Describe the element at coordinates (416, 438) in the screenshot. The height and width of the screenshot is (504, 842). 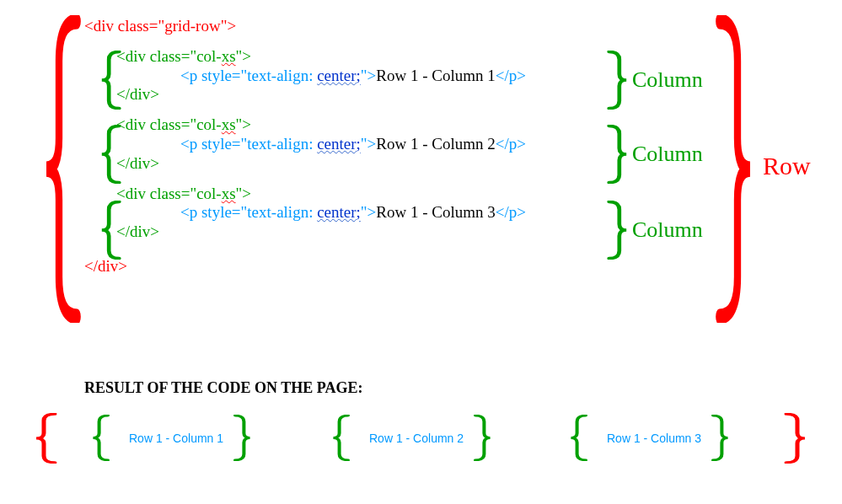
I see `result-cell-2: Row 1 - Column 2` at that location.